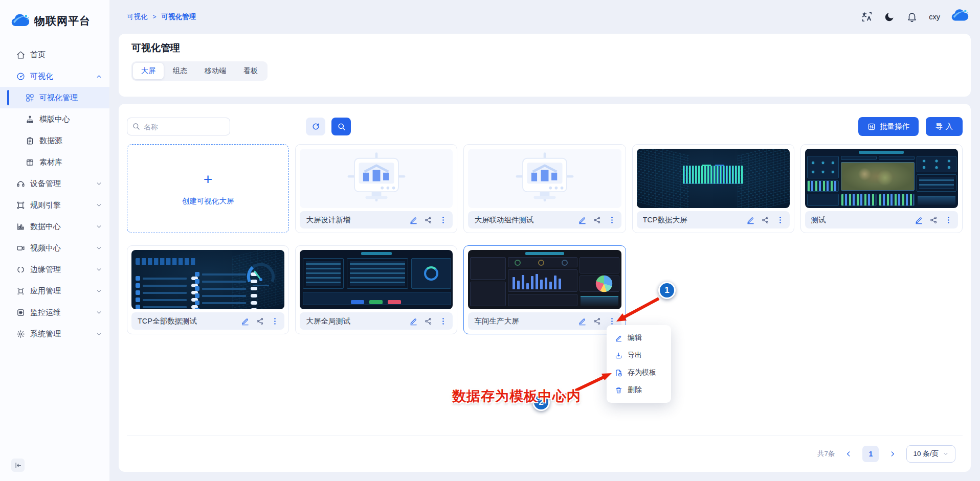 The image size is (980, 481). I want to click on page-size-select: 10 条/页, so click(931, 454).